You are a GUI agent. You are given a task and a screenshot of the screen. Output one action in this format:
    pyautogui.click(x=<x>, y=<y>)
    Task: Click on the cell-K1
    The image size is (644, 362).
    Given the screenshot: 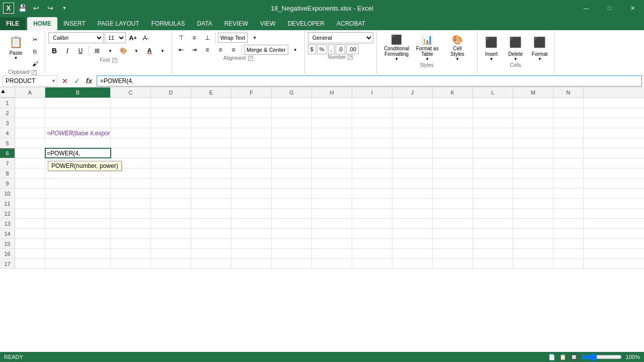 What is the action you would take?
    pyautogui.click(x=453, y=103)
    